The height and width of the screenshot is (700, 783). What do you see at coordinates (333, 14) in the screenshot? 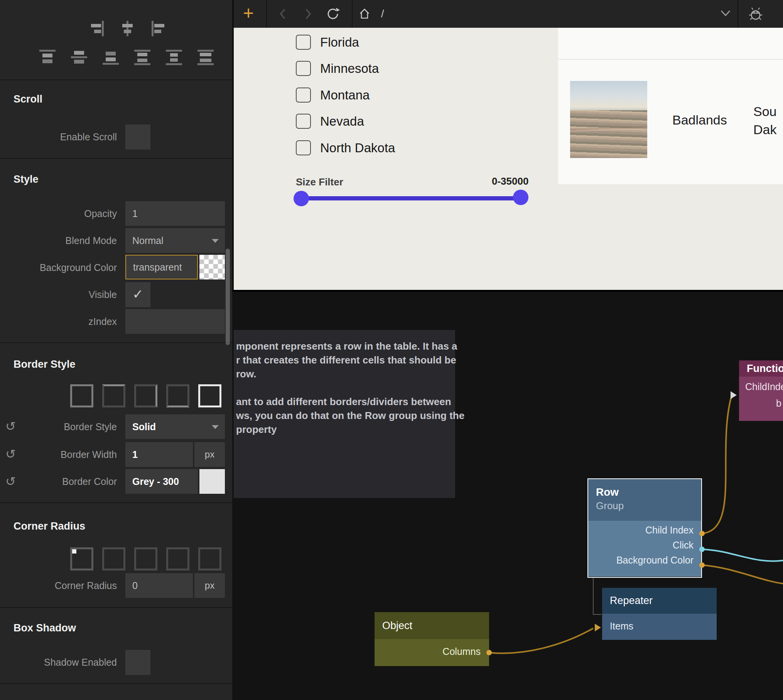
I see `refresh-button` at bounding box center [333, 14].